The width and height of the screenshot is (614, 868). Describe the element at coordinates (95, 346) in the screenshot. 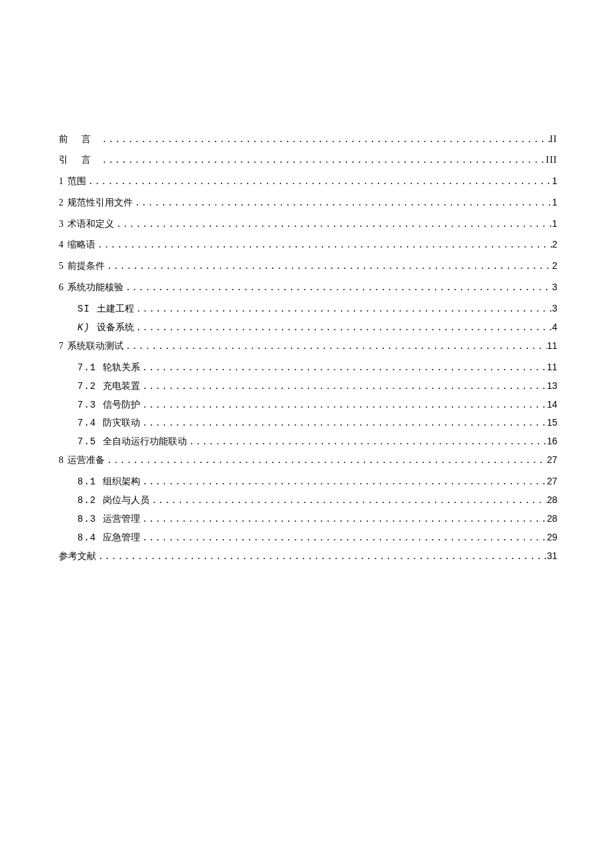

I see `toc-title: 系统联动测试` at that location.